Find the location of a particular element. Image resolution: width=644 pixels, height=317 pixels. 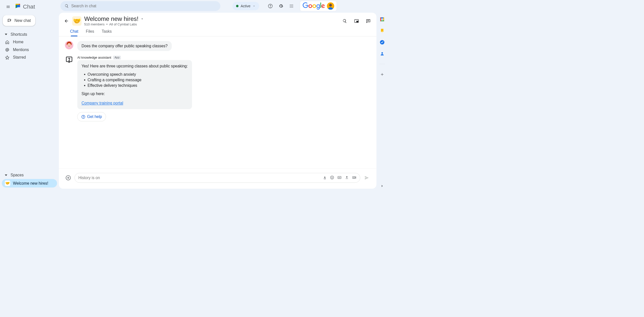

home-icon is located at coordinates (7, 42).